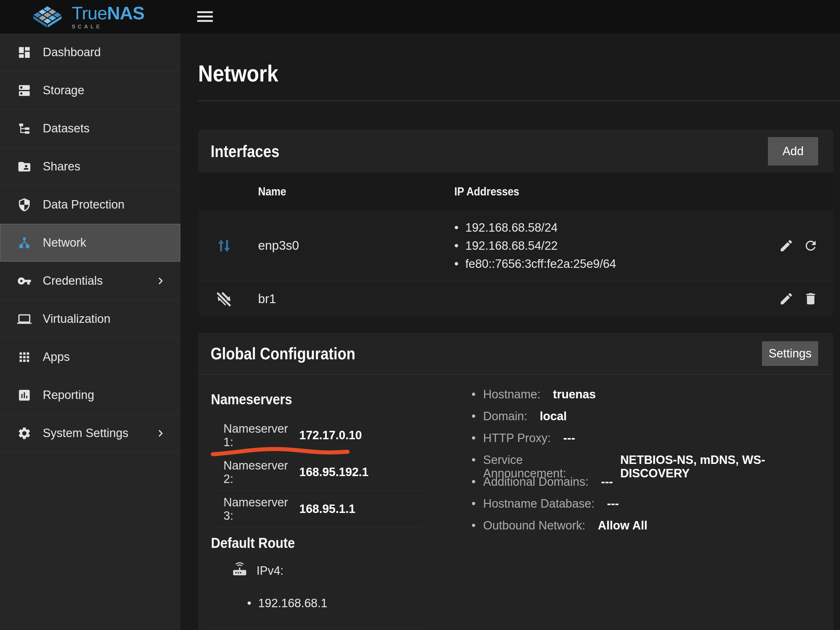 The width and height of the screenshot is (840, 630). Describe the element at coordinates (90, 281) in the screenshot. I see `sidebar-item-credentials: Credentials` at that location.